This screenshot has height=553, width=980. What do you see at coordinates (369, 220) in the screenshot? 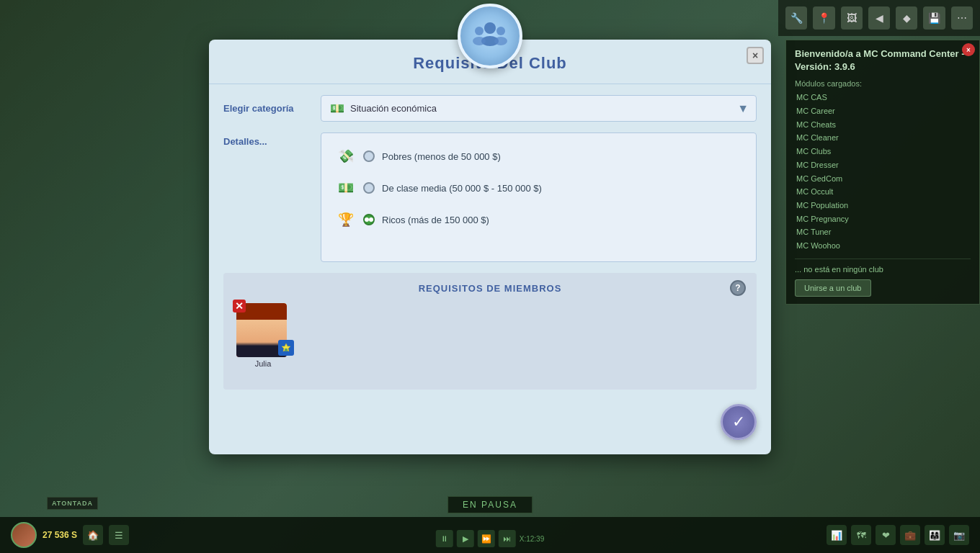
I see `rich-radio` at bounding box center [369, 220].